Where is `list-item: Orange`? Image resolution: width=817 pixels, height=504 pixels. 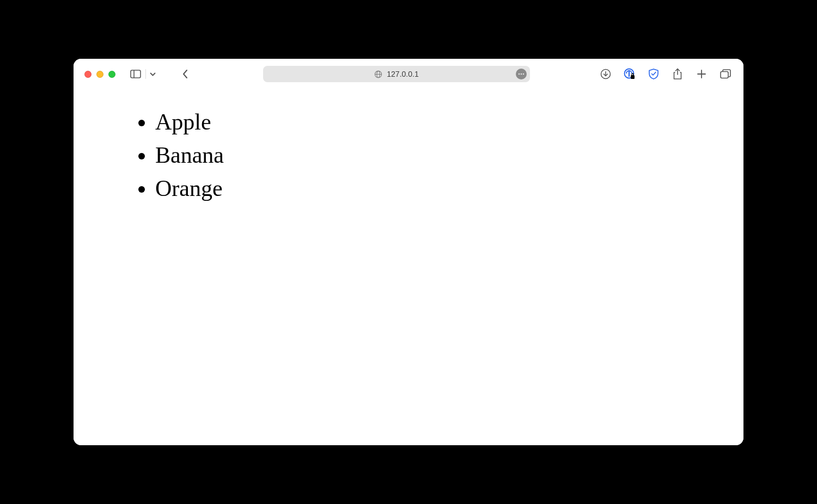
list-item: Orange is located at coordinates (433, 188).